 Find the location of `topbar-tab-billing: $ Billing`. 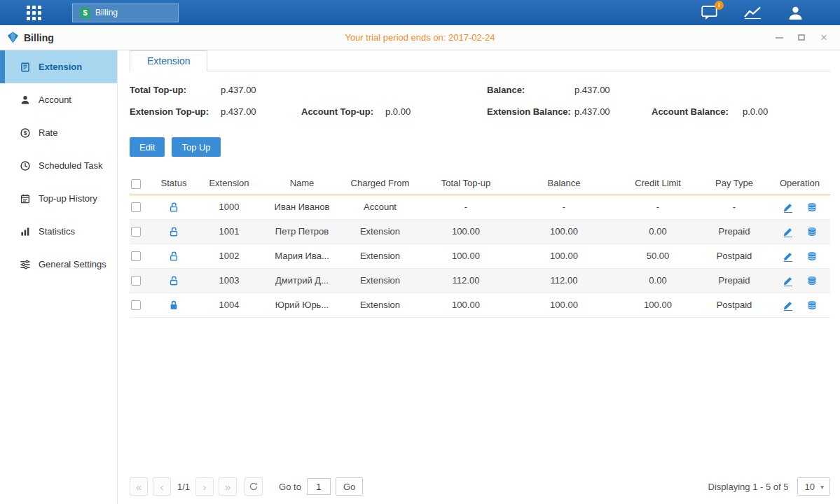

topbar-tab-billing: $ Billing is located at coordinates (125, 13).